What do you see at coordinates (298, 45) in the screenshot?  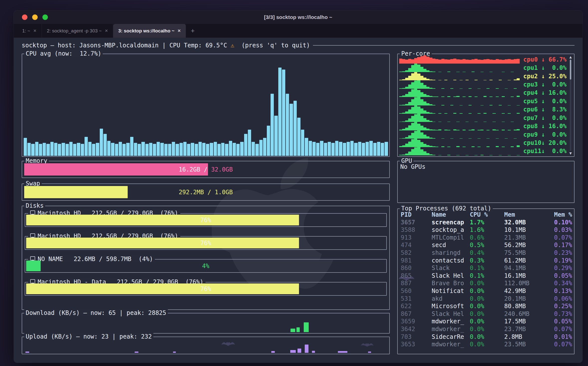 I see `status-line: socktop — host: Jasons-MBP.localdomain |…` at bounding box center [298, 45].